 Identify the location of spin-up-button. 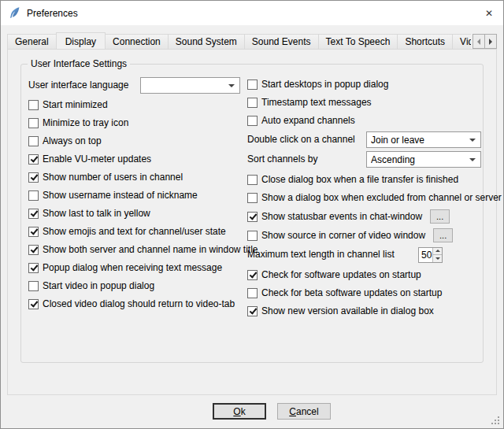
(438, 252).